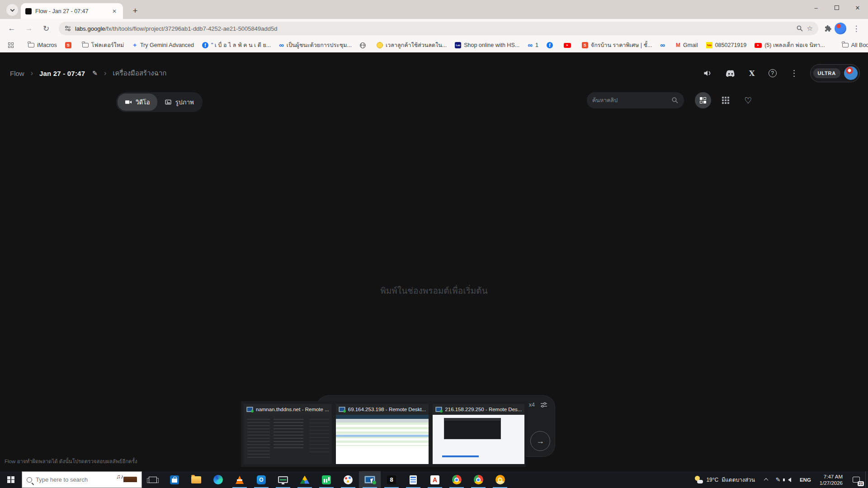  I want to click on all-bookmarks-button: All Bookmarks, so click(854, 45).